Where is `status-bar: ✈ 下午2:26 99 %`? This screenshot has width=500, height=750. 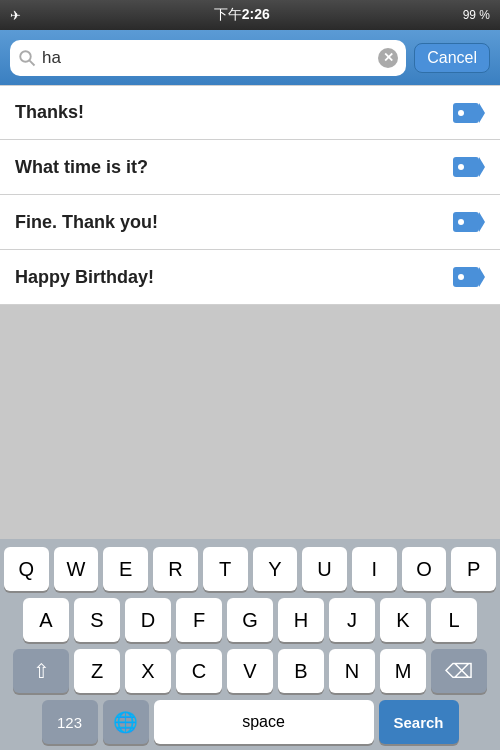 status-bar: ✈ 下午2:26 99 % is located at coordinates (250, 15).